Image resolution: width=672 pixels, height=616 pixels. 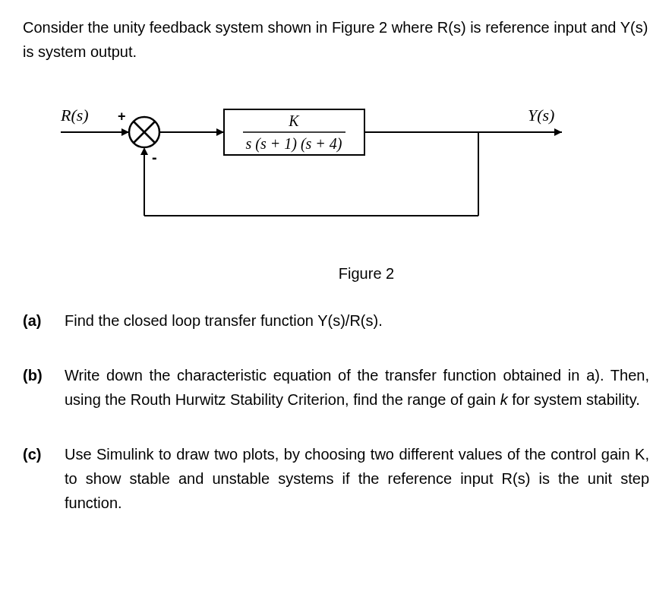 I want to click on question-a-text: Find the closed loop transfer function Y…, so click(x=357, y=321).